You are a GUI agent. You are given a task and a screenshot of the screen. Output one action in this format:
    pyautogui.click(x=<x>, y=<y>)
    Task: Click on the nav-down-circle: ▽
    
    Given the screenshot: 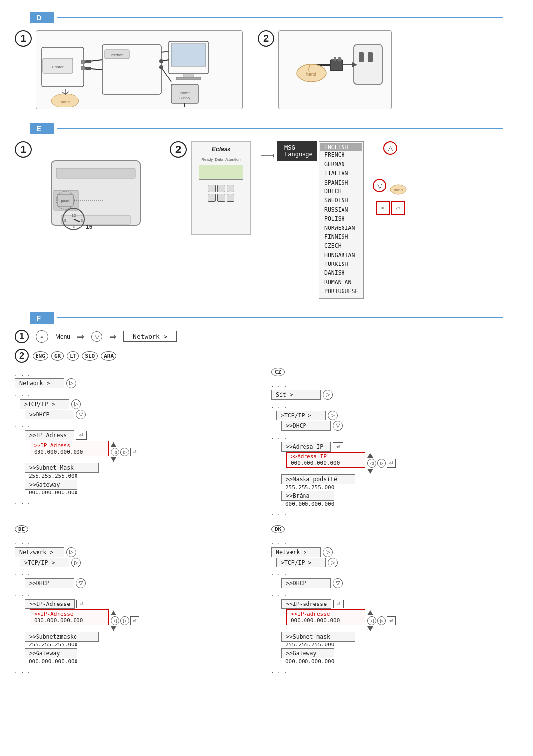 What is the action you would take?
    pyautogui.click(x=380, y=186)
    